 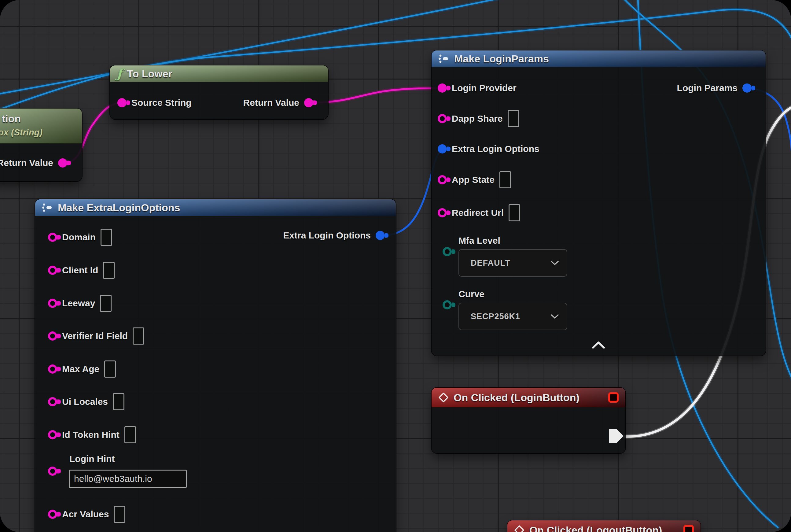 I want to click on node-header: ƒ To Lower, so click(x=219, y=74).